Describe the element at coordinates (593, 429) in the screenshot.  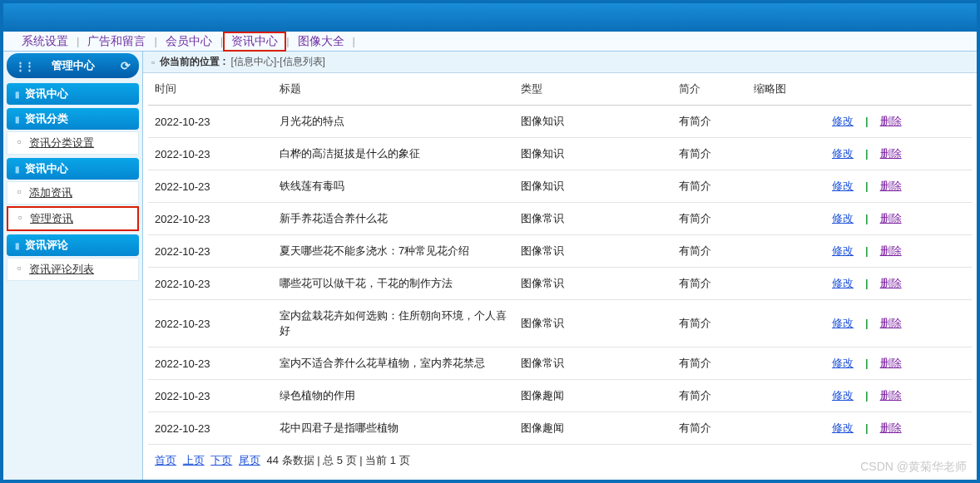
I see `cell-type: 图像趣闻` at that location.